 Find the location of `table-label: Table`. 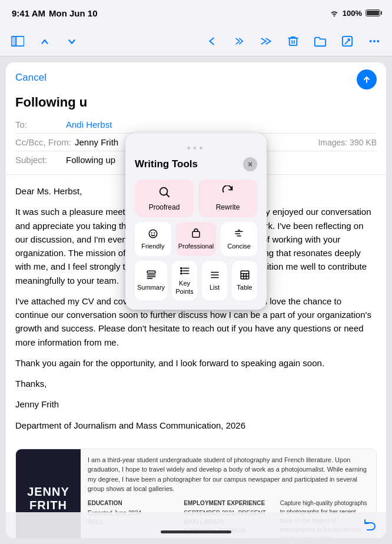

table-label: Table is located at coordinates (244, 287).